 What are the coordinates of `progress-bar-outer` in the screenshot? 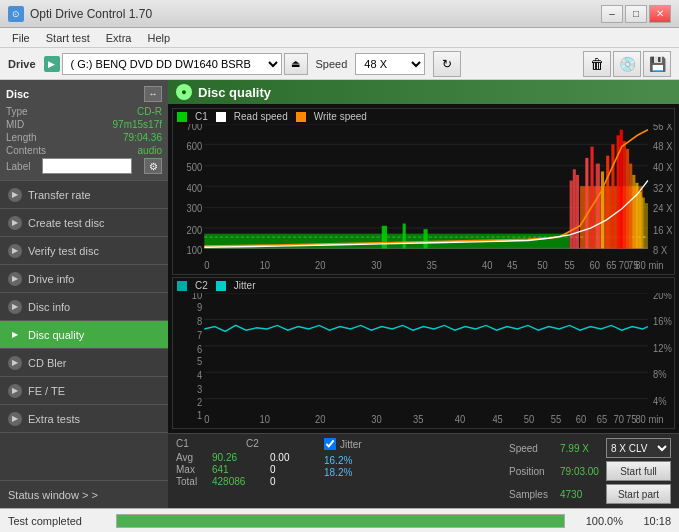 It's located at (340, 521).